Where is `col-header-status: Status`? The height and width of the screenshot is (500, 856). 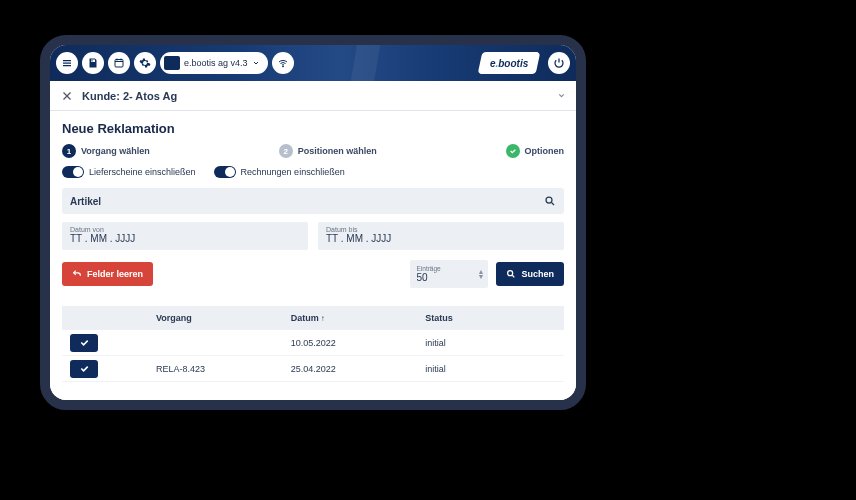 col-header-status: Status is located at coordinates (492, 318).